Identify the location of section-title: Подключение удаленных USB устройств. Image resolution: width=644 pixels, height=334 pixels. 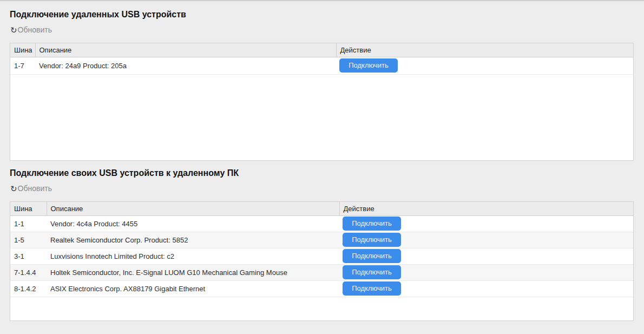
(321, 14).